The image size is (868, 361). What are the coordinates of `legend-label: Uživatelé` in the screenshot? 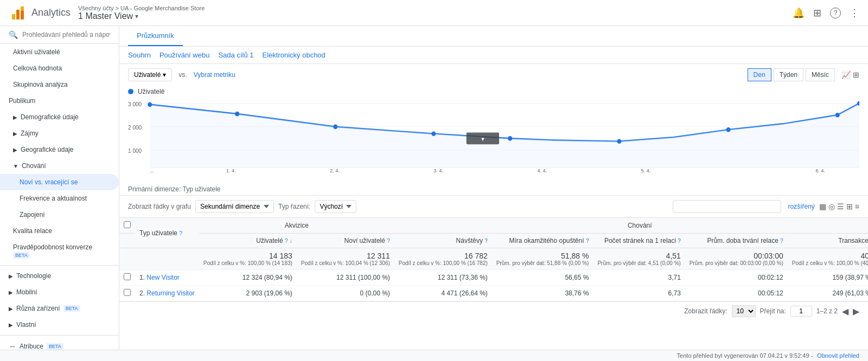 It's located at (151, 92).